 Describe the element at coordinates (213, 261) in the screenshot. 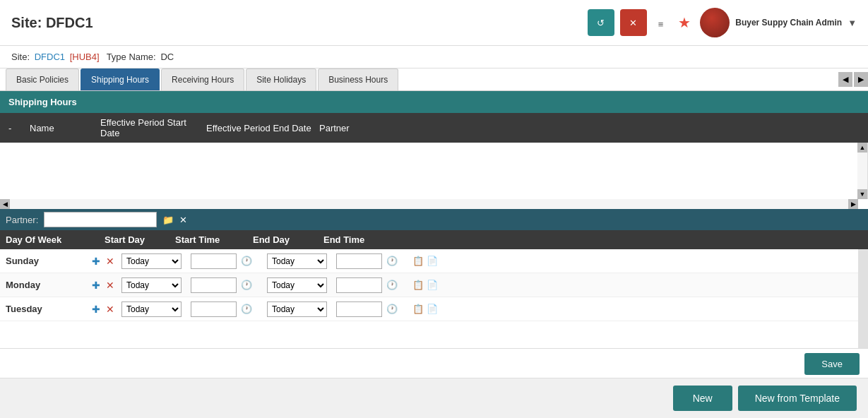

I see `sunday-start-time-input` at that location.